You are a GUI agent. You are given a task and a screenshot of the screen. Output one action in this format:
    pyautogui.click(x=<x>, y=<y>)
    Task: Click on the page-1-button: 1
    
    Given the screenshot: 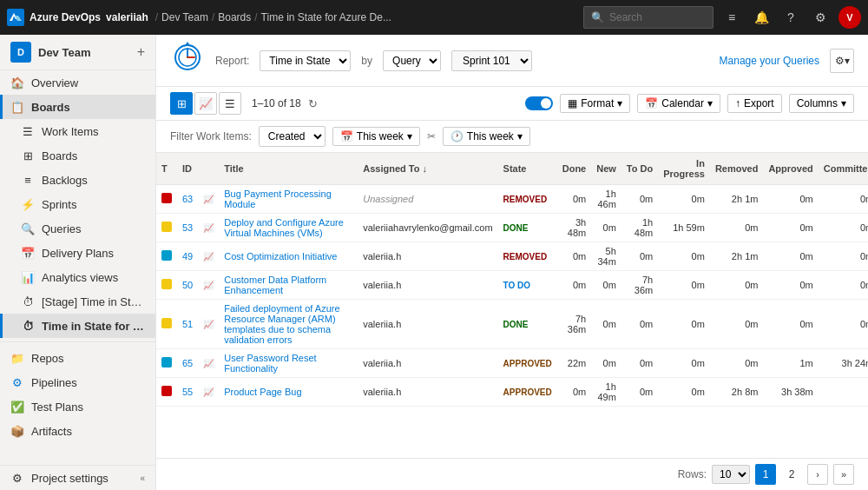 What is the action you would take?
    pyautogui.click(x=766, y=474)
    